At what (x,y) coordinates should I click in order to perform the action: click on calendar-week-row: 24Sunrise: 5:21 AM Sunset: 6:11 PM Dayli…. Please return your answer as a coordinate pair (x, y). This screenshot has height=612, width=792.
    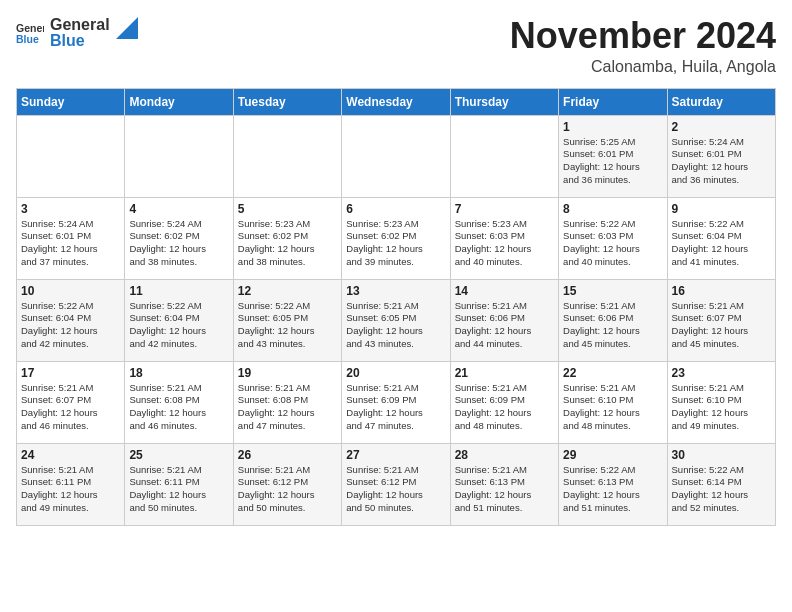
    Looking at the image, I should click on (396, 484).